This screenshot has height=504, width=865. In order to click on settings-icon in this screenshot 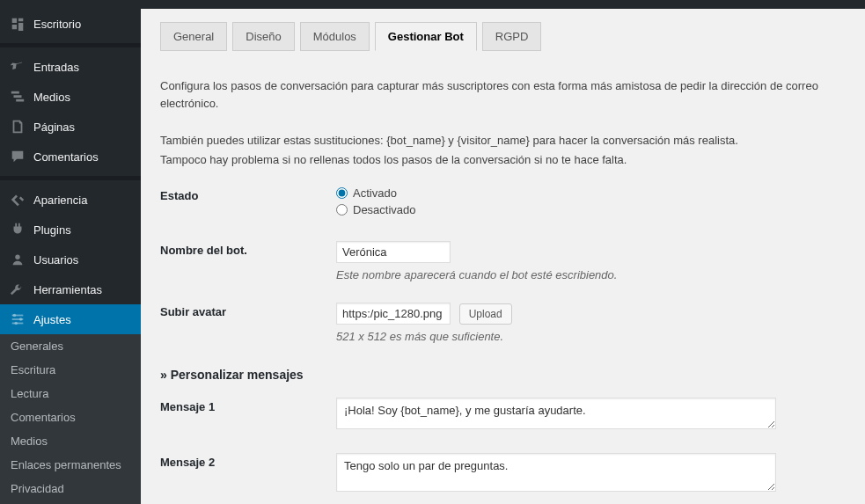, I will do `click(18, 319)`.